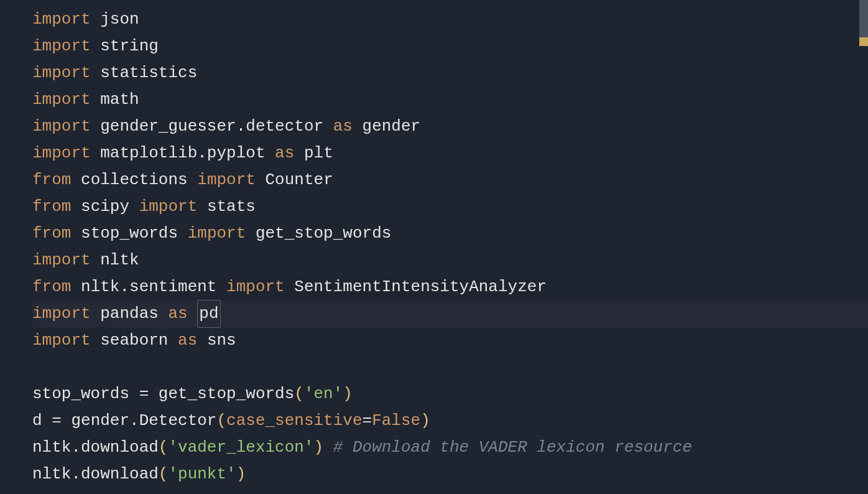  What do you see at coordinates (864, 19) in the screenshot?
I see `scrollbar-thumb` at bounding box center [864, 19].